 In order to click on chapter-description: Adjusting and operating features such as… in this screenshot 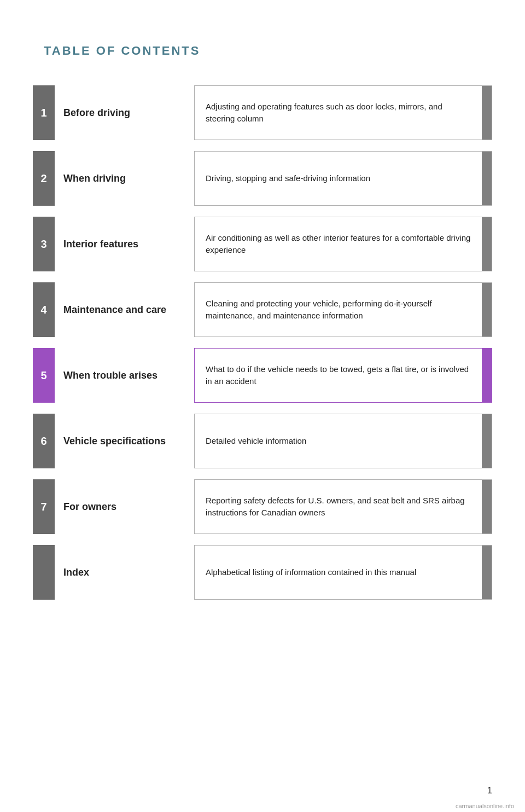, I will do `click(338, 113)`.